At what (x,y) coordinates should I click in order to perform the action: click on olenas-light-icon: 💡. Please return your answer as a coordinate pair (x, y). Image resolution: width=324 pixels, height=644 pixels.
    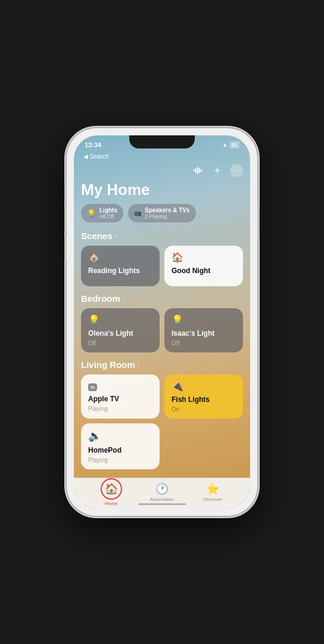
    Looking at the image, I should click on (120, 320).